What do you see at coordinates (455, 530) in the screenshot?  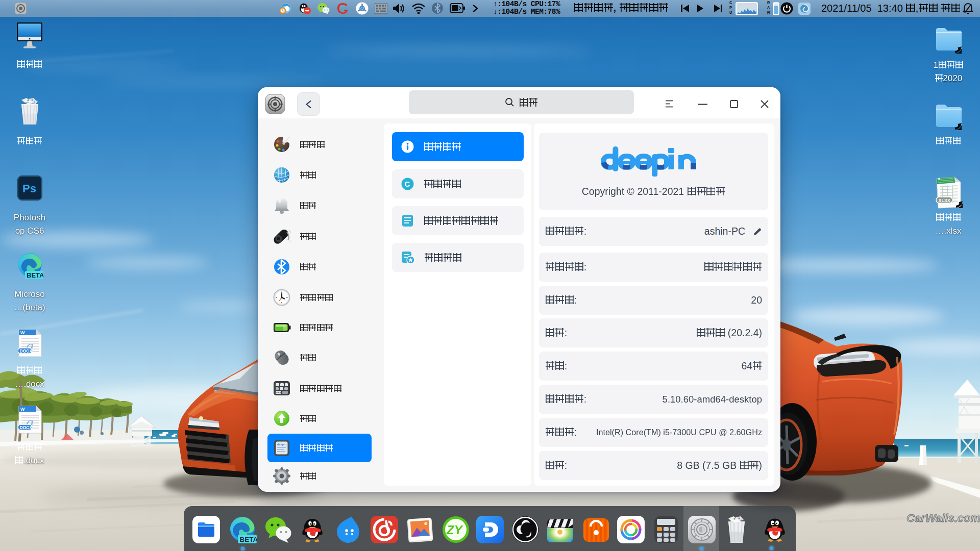 I see `svg-text: ZY` at bounding box center [455, 530].